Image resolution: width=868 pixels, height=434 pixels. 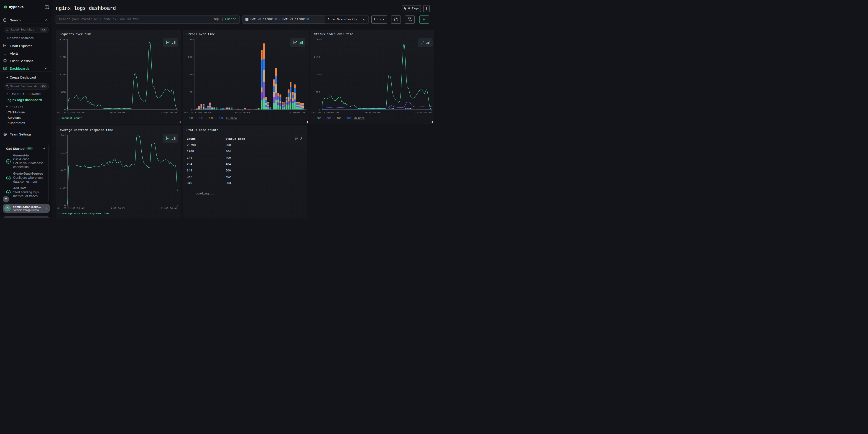 I want to click on svg-text: 800, so click(x=63, y=92).